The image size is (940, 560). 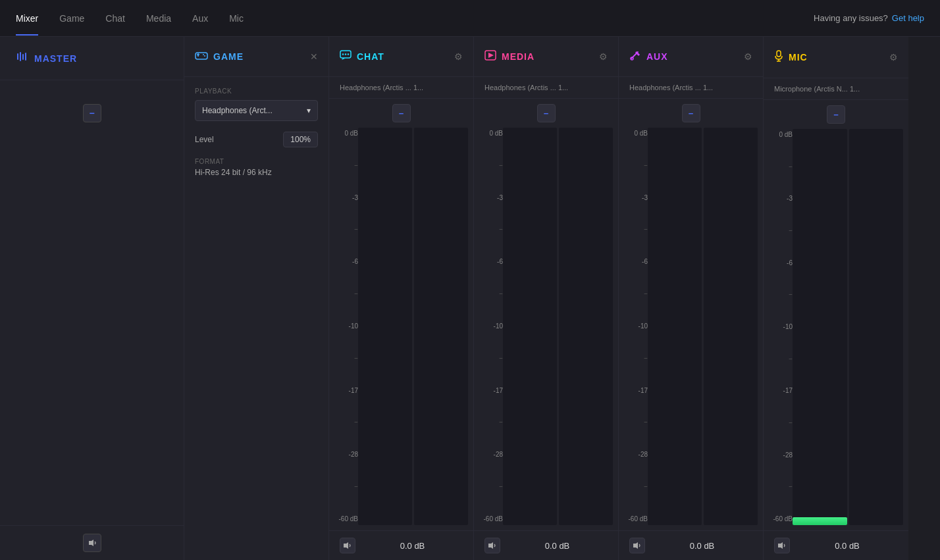 I want to click on mic-vu-area: − 0 dB − -3 − -6 − -10 − -17 − -28, so click(x=836, y=315).